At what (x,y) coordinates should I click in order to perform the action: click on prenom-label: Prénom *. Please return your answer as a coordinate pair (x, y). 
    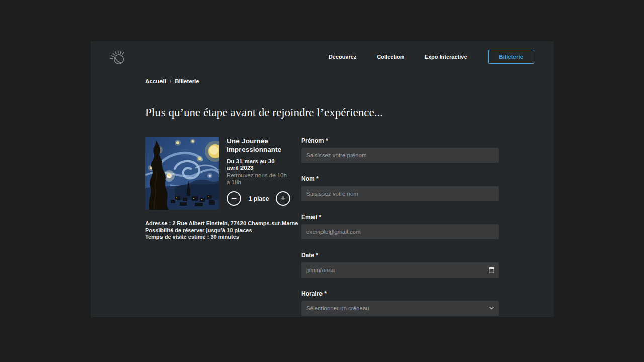
    Looking at the image, I should click on (400, 141).